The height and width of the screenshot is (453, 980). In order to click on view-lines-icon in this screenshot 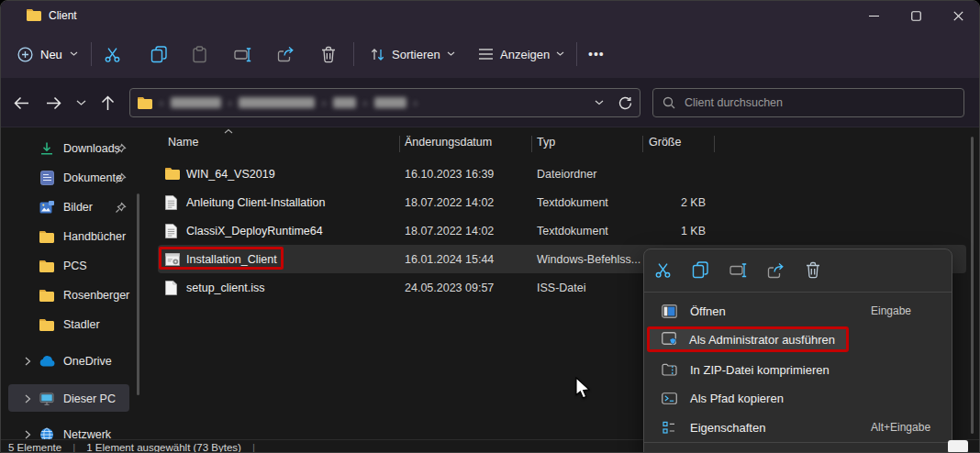, I will do `click(486, 54)`.